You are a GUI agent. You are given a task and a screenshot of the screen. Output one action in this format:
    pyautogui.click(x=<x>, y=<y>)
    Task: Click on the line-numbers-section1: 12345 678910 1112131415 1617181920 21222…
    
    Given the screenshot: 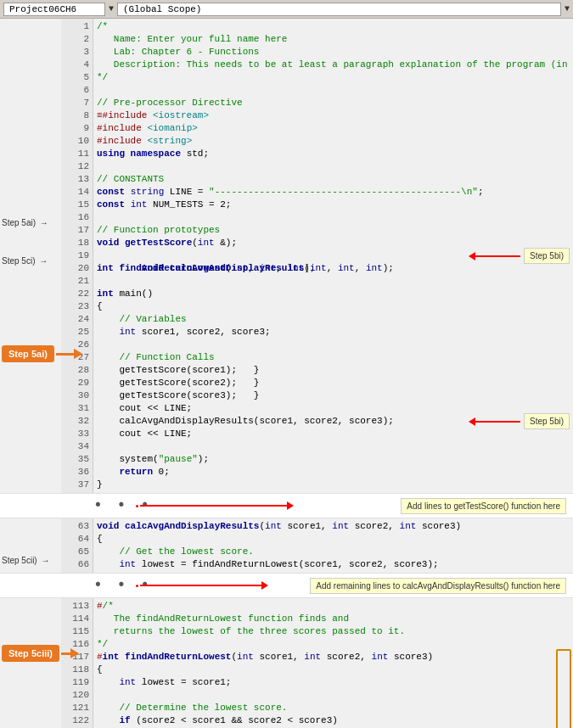 What is the action you would take?
    pyautogui.click(x=77, y=256)
    